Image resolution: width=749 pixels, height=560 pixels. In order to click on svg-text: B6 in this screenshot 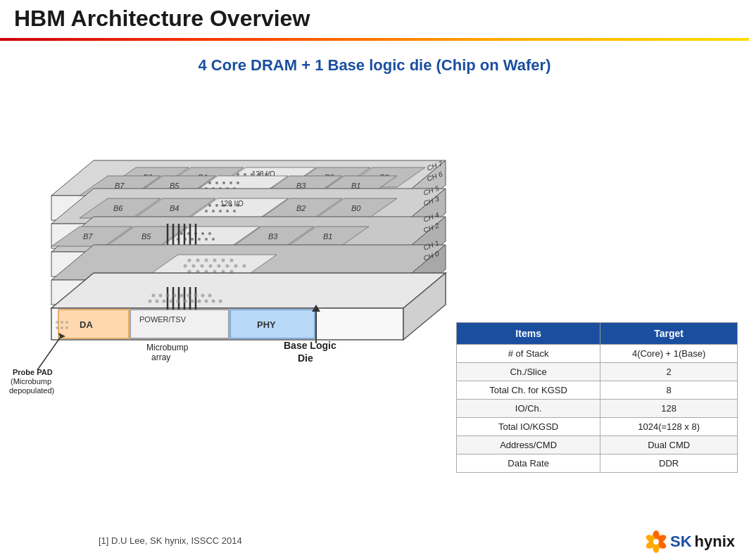, I will do `click(118, 208)`.